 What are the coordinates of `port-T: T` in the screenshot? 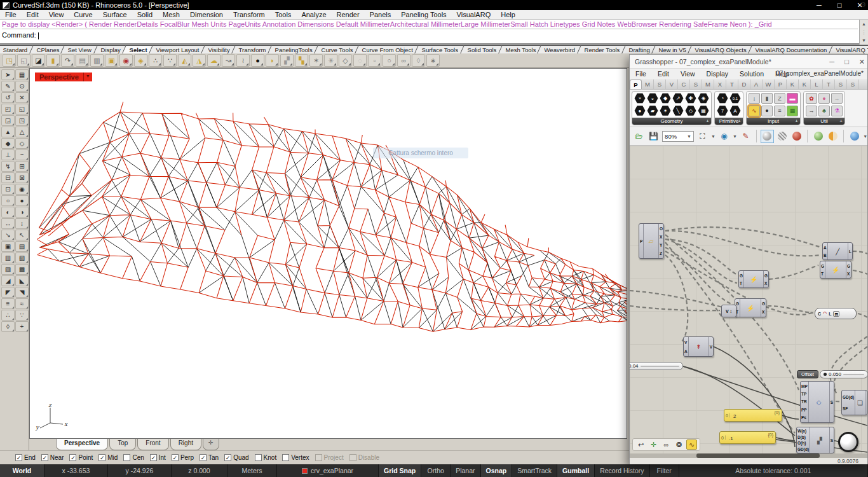 It's located at (822, 273).